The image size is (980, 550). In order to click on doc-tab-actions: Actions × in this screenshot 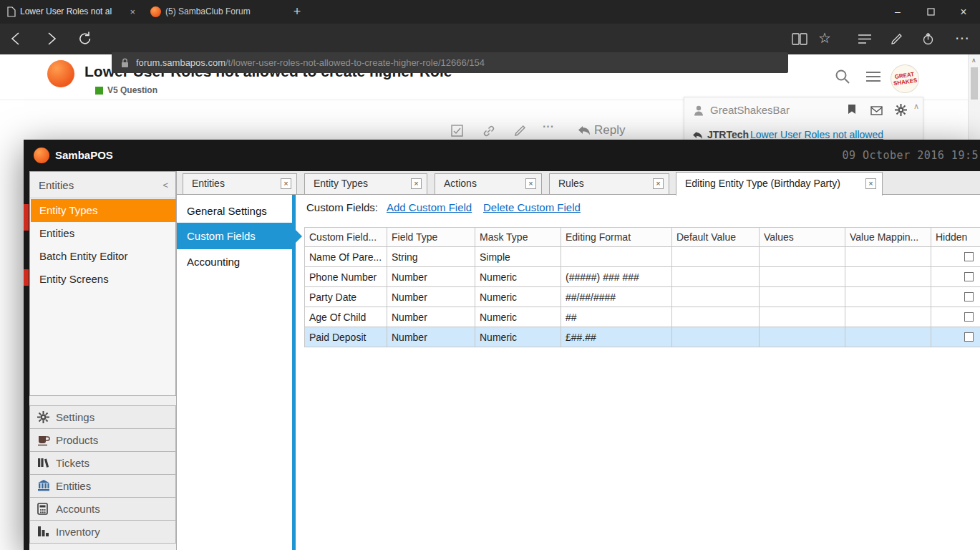, I will do `click(488, 183)`.